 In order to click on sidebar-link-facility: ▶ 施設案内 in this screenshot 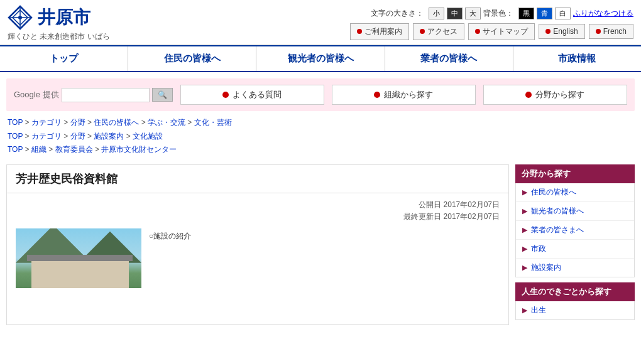, I will do `click(575, 267)`.